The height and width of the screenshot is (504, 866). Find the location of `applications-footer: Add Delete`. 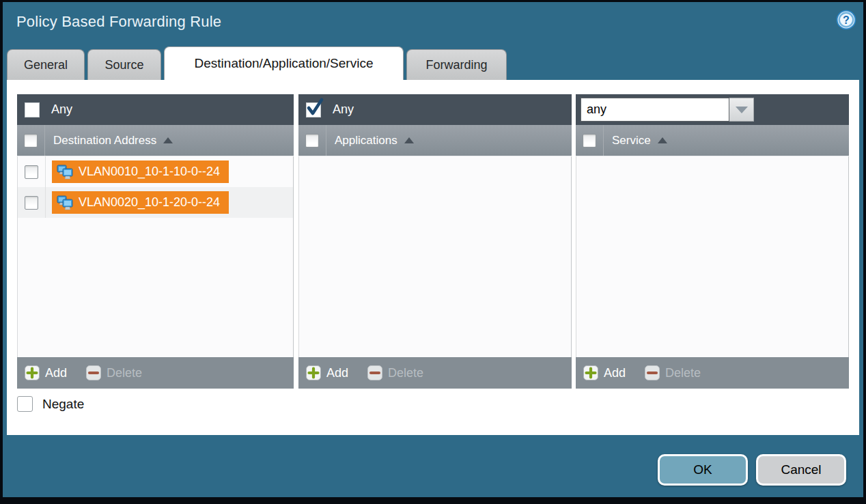

applications-footer: Add Delete is located at coordinates (435, 373).